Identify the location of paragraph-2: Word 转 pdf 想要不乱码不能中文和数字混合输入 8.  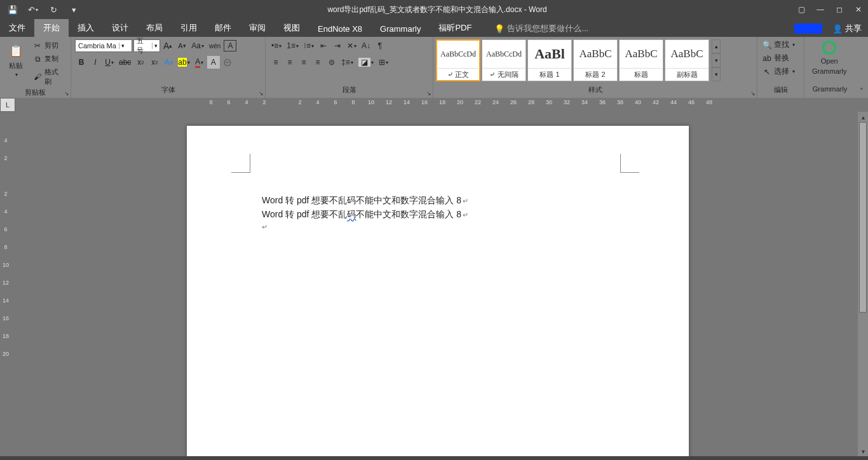
(440, 214).